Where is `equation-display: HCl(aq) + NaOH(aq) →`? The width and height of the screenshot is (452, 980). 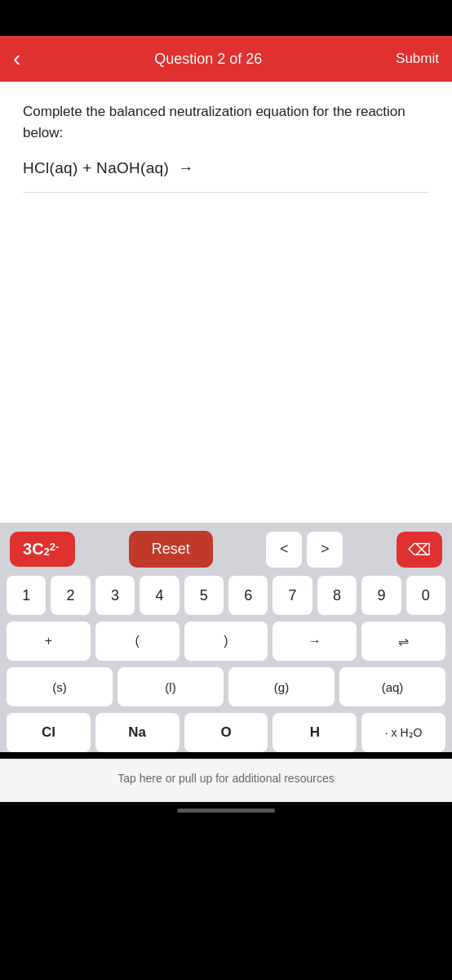
equation-display: HCl(aq) + NaOH(aq) → is located at coordinates (226, 168).